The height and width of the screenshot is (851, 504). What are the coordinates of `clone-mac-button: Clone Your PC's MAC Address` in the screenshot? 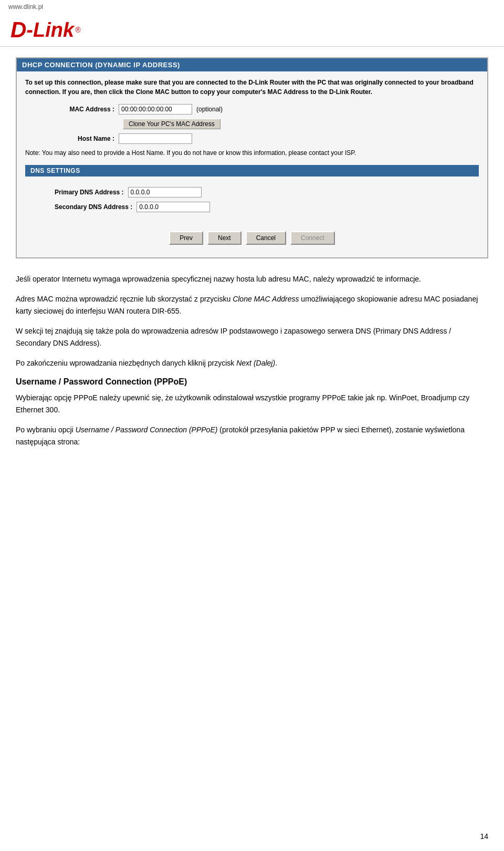 It's located at (172, 124).